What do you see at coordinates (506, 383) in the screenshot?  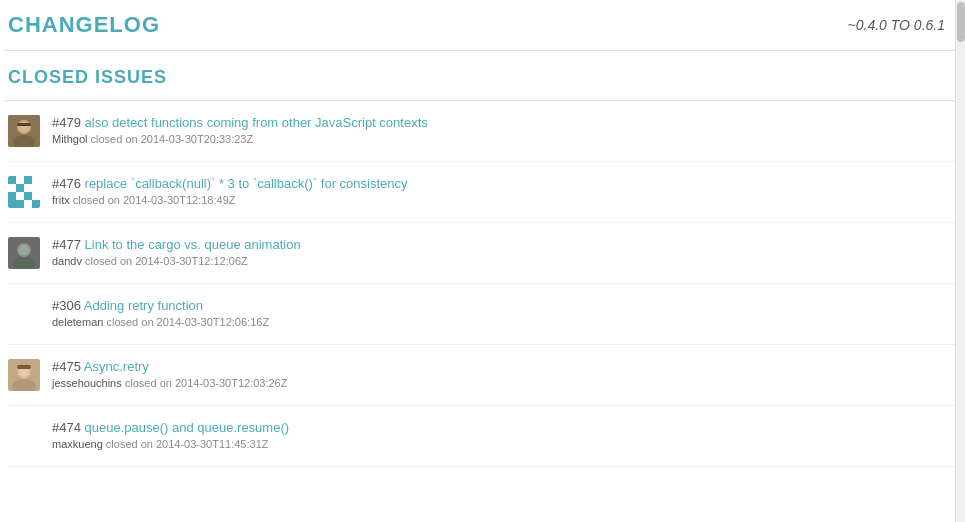 I see `issue-meta: jessehouchins closed on 2014-03-30T12:03…` at bounding box center [506, 383].